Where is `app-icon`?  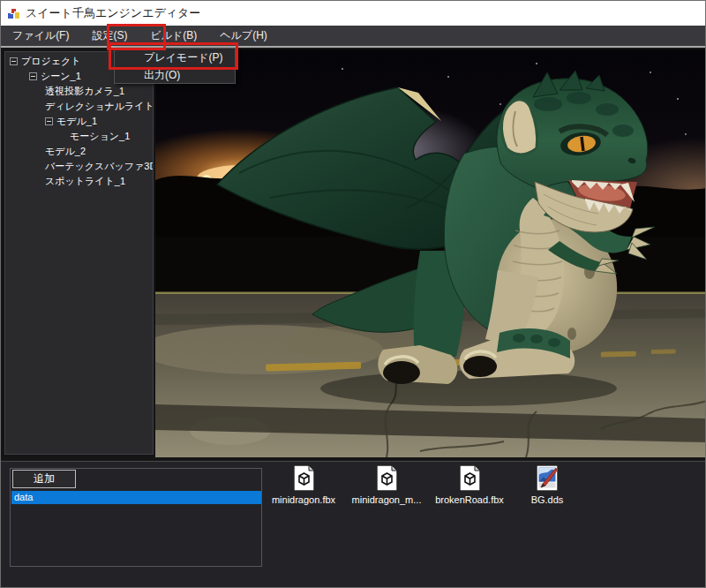 app-icon is located at coordinates (14, 14).